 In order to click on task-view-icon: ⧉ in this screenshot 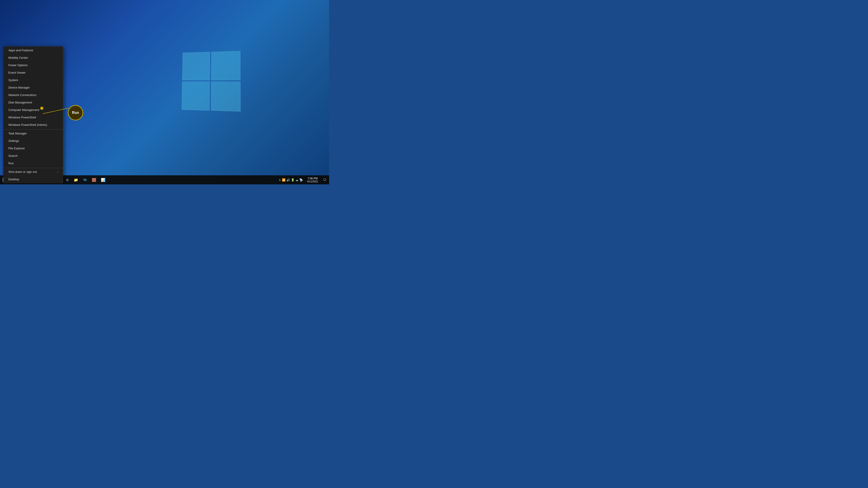, I will do `click(67, 180)`.